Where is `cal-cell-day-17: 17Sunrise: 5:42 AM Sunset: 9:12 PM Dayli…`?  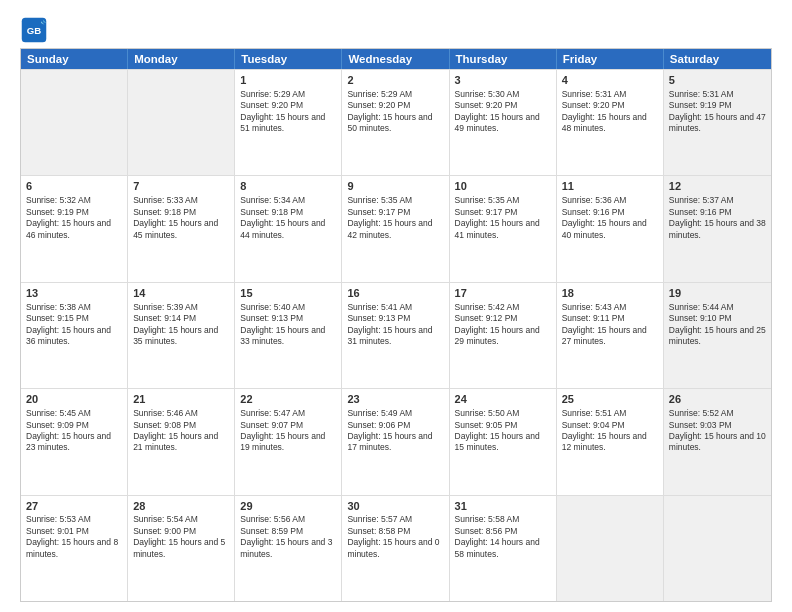 cal-cell-day-17: 17Sunrise: 5:42 AM Sunset: 9:12 PM Dayli… is located at coordinates (504, 336).